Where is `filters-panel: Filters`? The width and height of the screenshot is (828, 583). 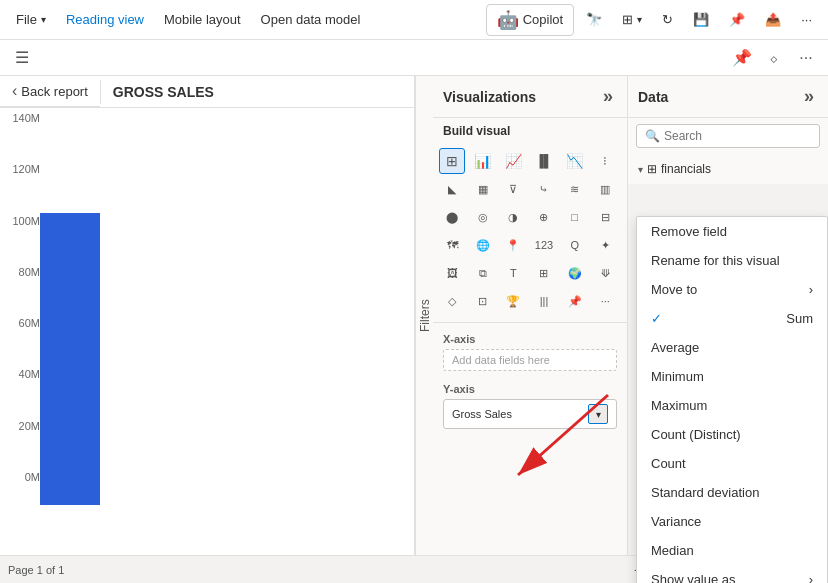
filters-panel: Filters is located at coordinates (424, 316).